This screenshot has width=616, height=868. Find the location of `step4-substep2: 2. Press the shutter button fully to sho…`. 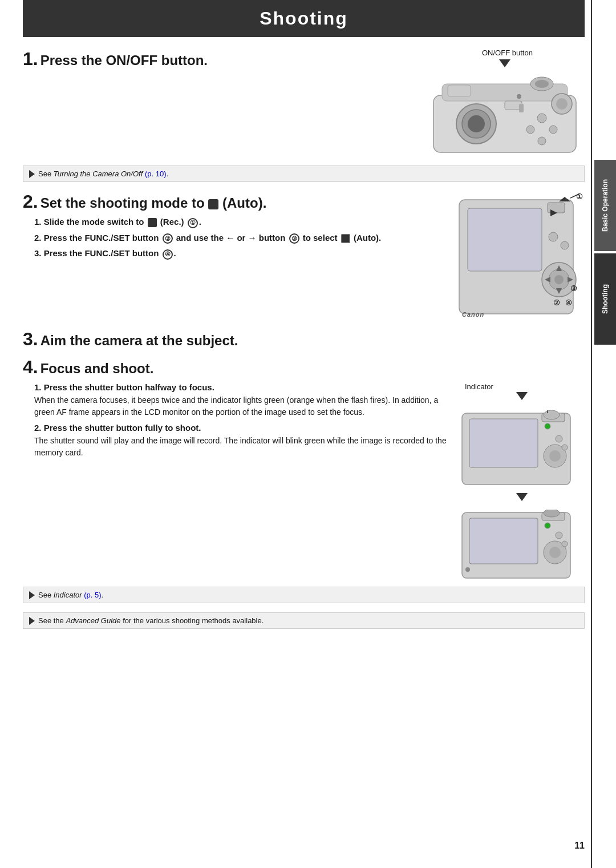

step4-substep2: 2. Press the shutter button fully to sho… is located at coordinates (235, 441).